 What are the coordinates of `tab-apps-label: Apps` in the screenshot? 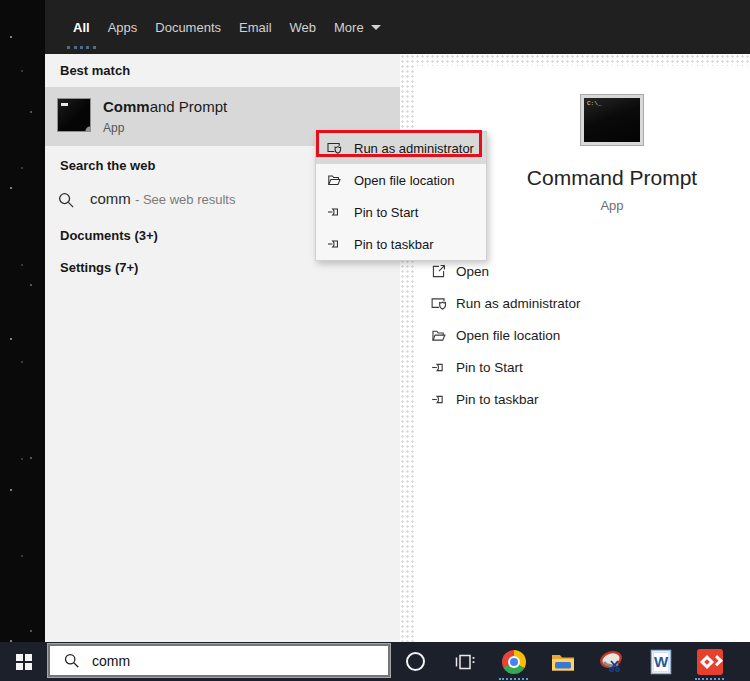 It's located at (123, 28).